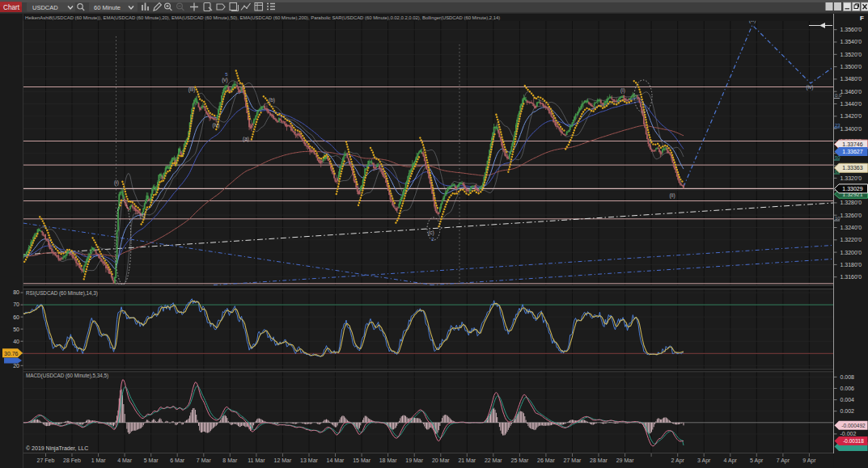 This screenshot has height=468, width=868. Describe the element at coordinates (99, 461) in the screenshot. I see `svg-text: 1 Mar` at that location.